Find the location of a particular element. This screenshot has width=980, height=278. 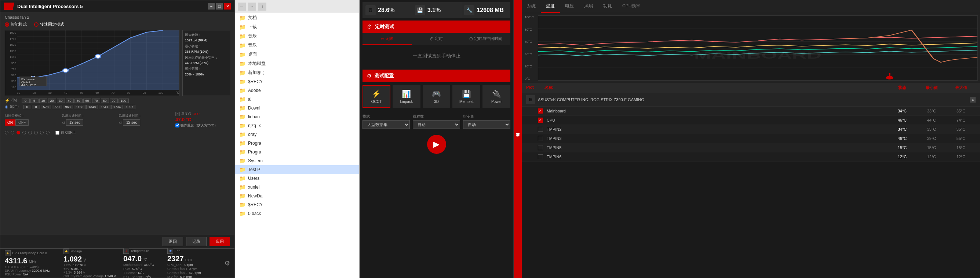

list-item-selected: 📁 Test P is located at coordinates (297, 169).